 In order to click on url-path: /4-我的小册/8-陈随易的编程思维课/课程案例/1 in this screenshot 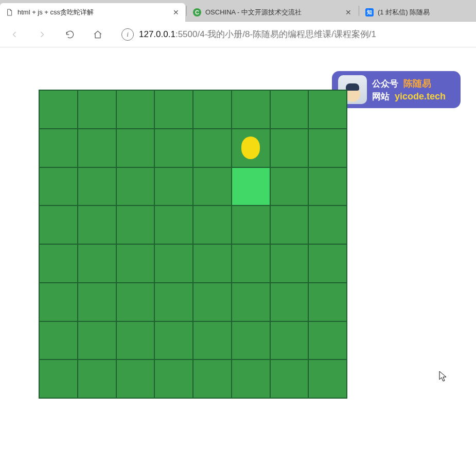, I will do `click(287, 34)`.